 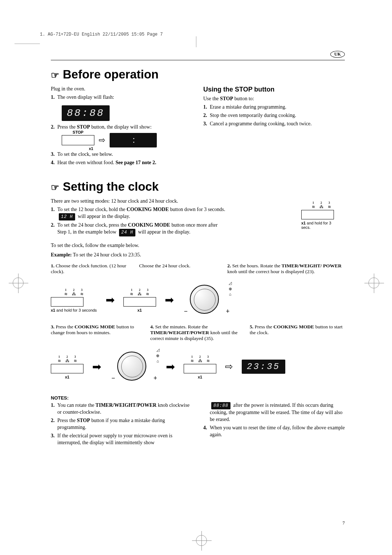 I want to click on timer-knob-step4: ◿⊕⌂ − +, so click(x=134, y=366).